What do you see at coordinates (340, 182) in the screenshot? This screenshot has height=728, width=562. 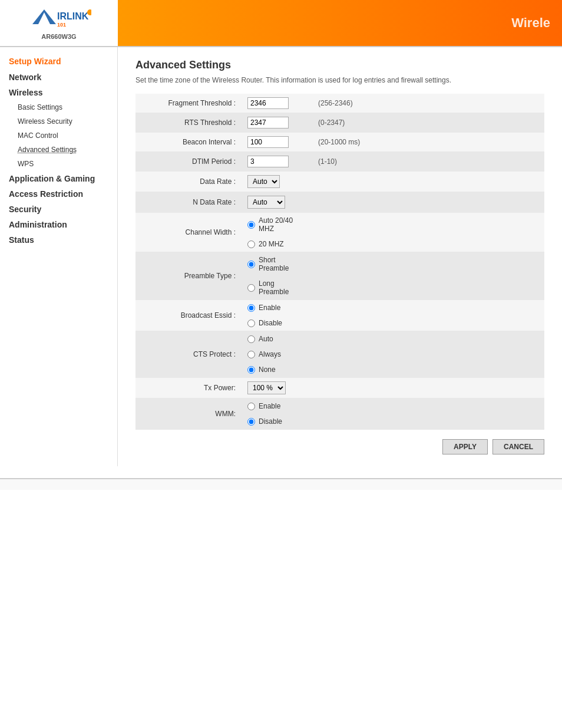 I see `table-row: Data Rate :Auto125.51169121824364854` at bounding box center [340, 182].